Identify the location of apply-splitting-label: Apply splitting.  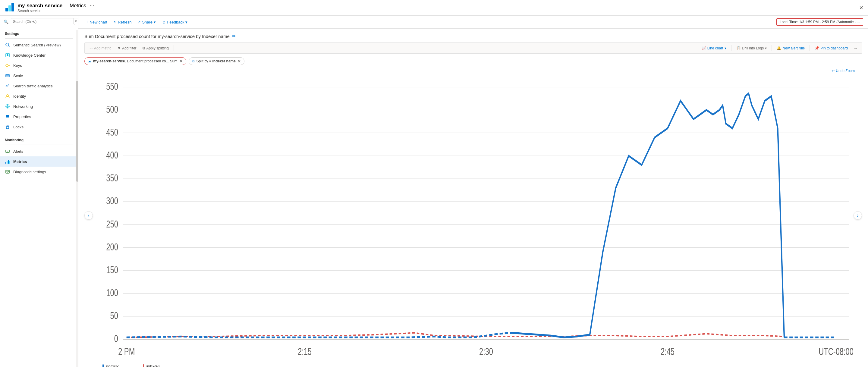
(158, 48).